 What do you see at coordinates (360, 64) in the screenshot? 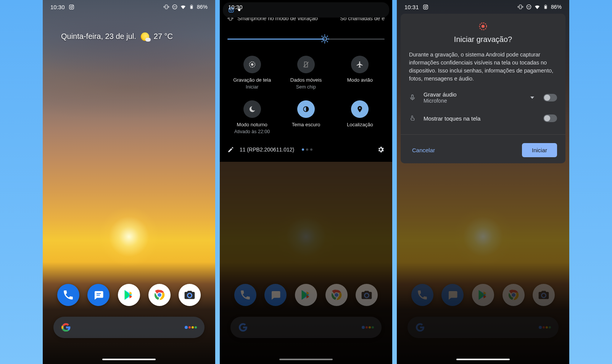
I see `airplane-icon` at bounding box center [360, 64].